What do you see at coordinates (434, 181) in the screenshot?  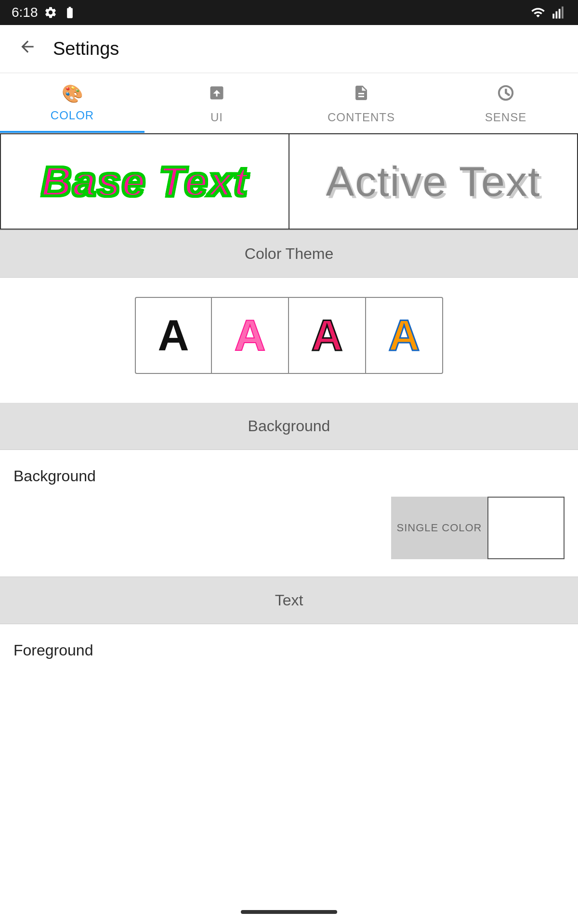 I see `active-text-preview: Active Text` at bounding box center [434, 181].